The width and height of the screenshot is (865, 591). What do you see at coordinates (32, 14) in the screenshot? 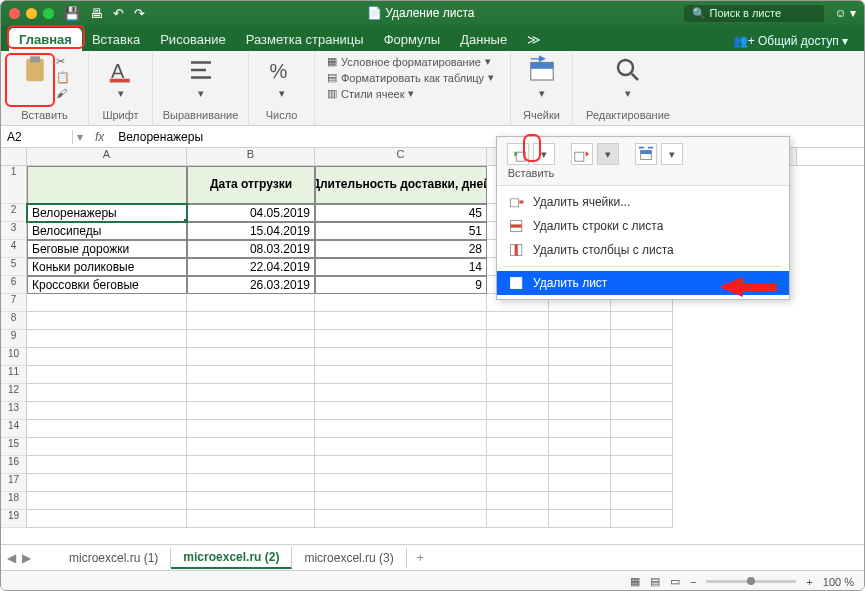
I see `window-controls` at bounding box center [32, 14].